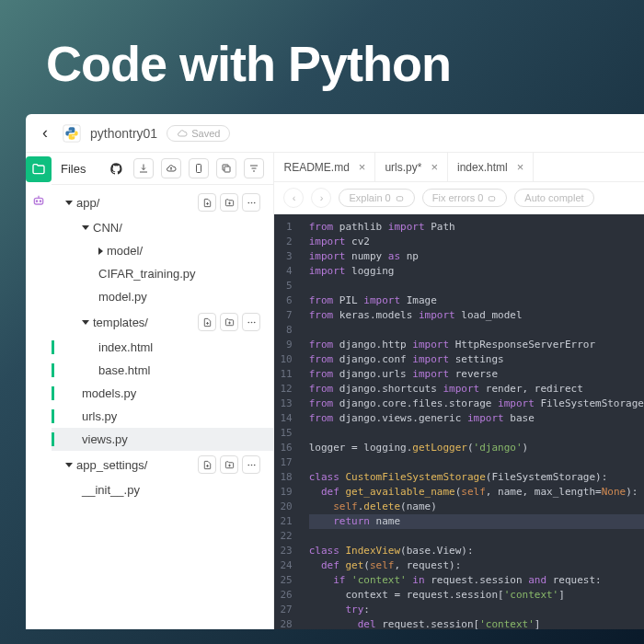 This screenshot has width=644, height=644. What do you see at coordinates (39, 169) in the screenshot?
I see `files-tab-icon` at bounding box center [39, 169].